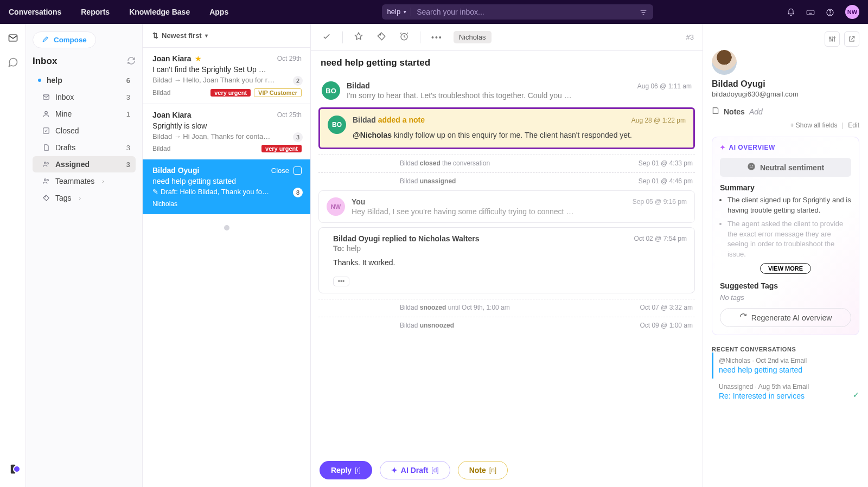  I want to click on sort-dropdown: ⇅ Newest first ▾, so click(227, 36).